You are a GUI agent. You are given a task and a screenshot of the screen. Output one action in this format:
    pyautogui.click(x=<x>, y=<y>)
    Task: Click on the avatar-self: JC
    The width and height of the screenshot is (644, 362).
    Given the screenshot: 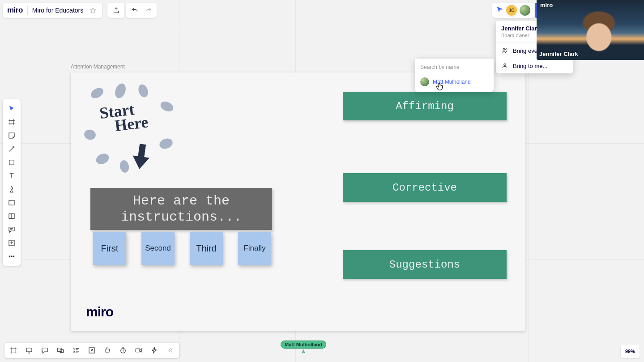 What is the action you would take?
    pyautogui.click(x=512, y=10)
    